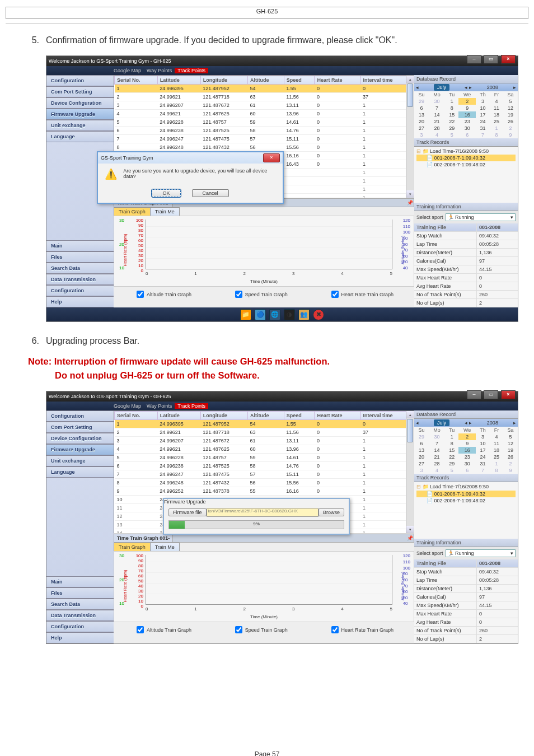 The width and height of the screenshot is (534, 756). Describe the element at coordinates (246, 315) in the screenshot. I see `tb-icon-1: 📁` at that location.